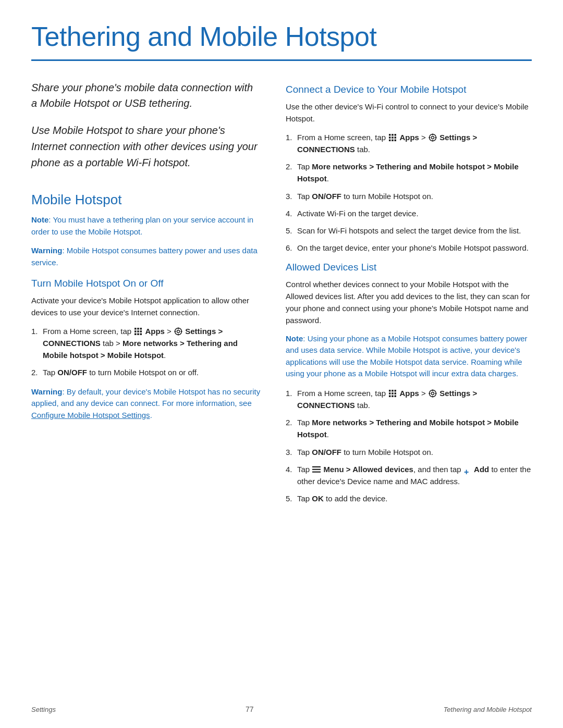 Image resolution: width=563 pixels, height=728 pixels. What do you see at coordinates (408, 428) in the screenshot?
I see `more-networks-label-3: More networks > Tethering and Mobile hot…` at bounding box center [408, 428].